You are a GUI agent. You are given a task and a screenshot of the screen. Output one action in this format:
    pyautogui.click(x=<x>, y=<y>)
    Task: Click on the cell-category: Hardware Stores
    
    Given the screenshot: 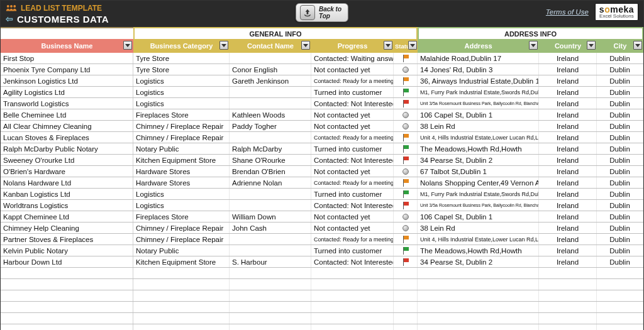 What is the action you would take?
    pyautogui.click(x=181, y=182)
    